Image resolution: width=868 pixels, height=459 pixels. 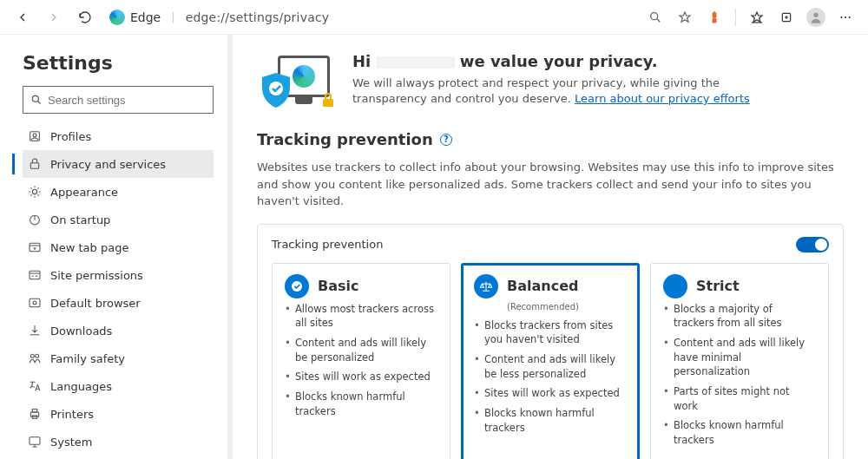 I want to click on profile-avatar, so click(x=816, y=17).